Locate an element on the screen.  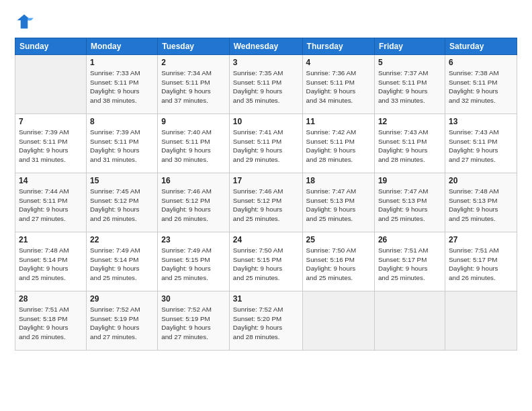
calendar-cell: 16Sunrise: 7:46 AM Sunset: 5:12 PM Dayli… is located at coordinates (193, 203).